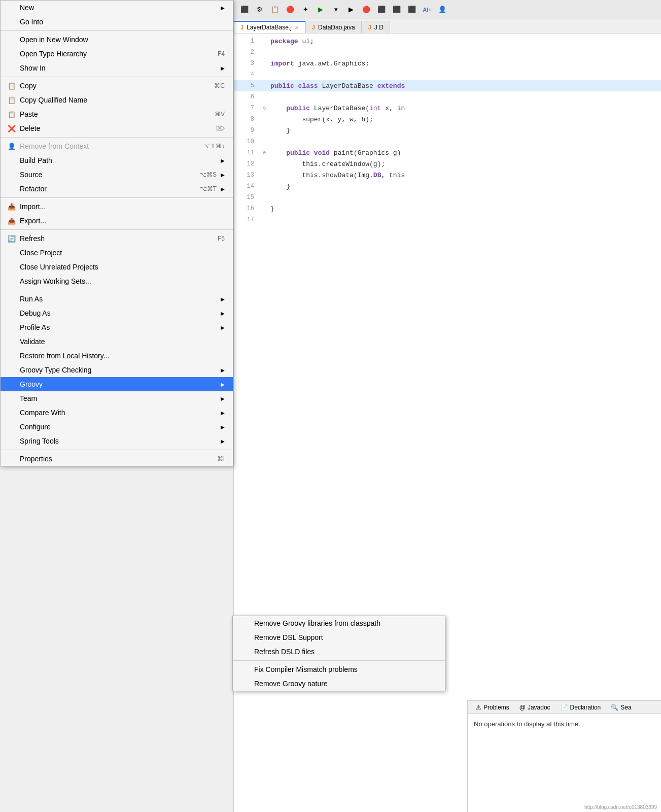  Describe the element at coordinates (412, 10) in the screenshot. I see `toolbar-btn-extra3: ⬛` at that location.